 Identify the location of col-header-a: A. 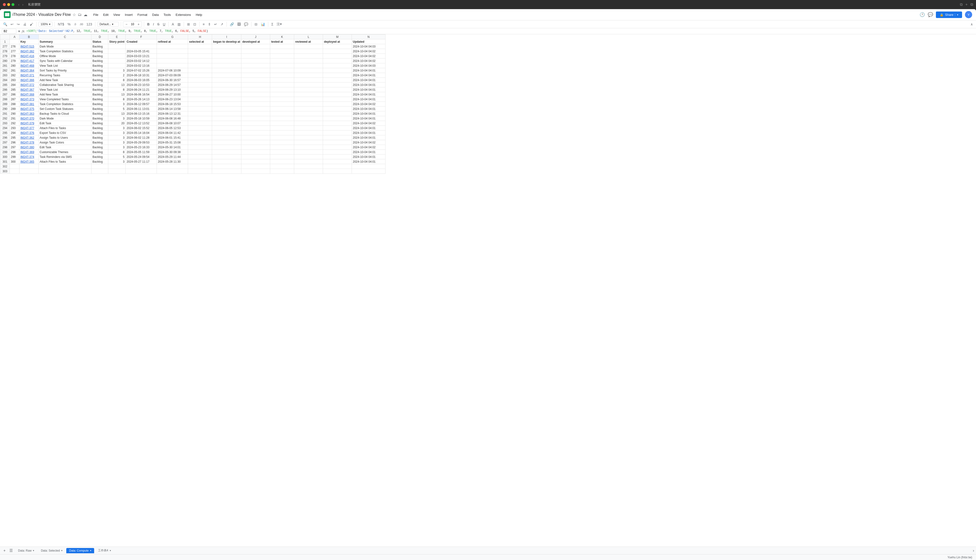
(15, 37).